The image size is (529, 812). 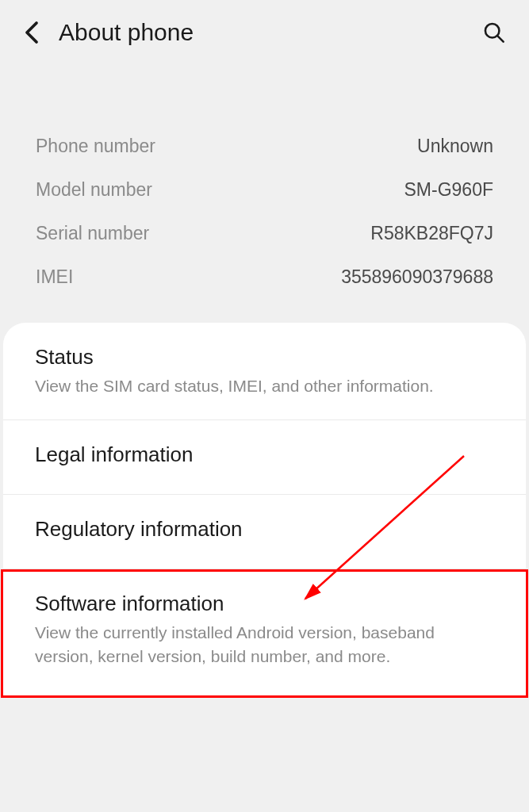 What do you see at coordinates (265, 530) in the screenshot?
I see `regulatory-title: Regulatory information` at bounding box center [265, 530].